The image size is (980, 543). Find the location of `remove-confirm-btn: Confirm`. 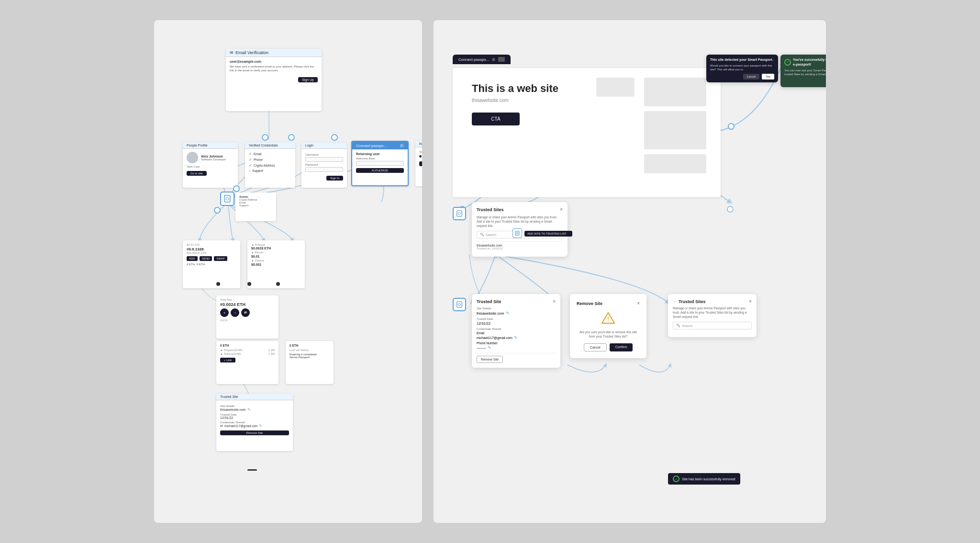

remove-confirm-btn: Confirm is located at coordinates (621, 348).